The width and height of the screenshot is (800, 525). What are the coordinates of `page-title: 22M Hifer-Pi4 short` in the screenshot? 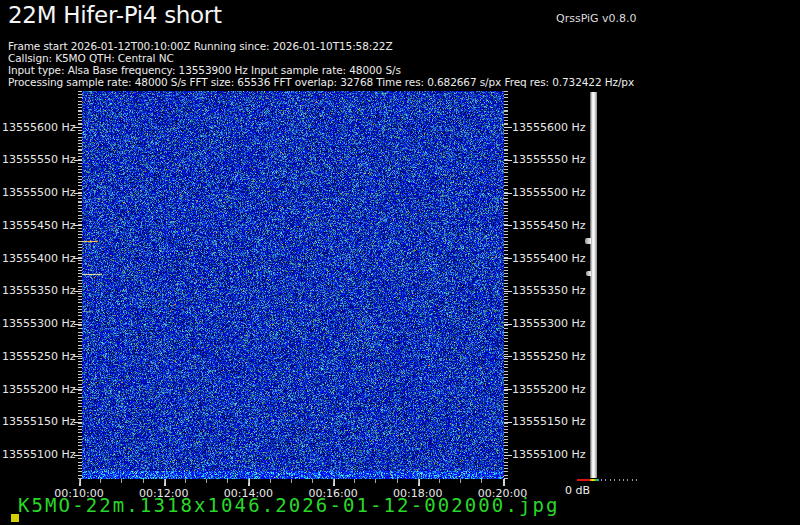 It's located at (115, 15).